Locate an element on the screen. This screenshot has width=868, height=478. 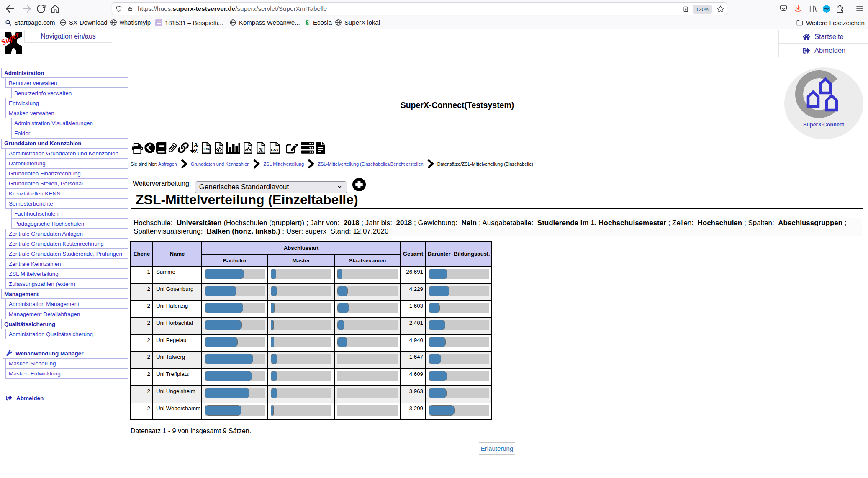
svg-text: Z is located at coordinates (196, 151).